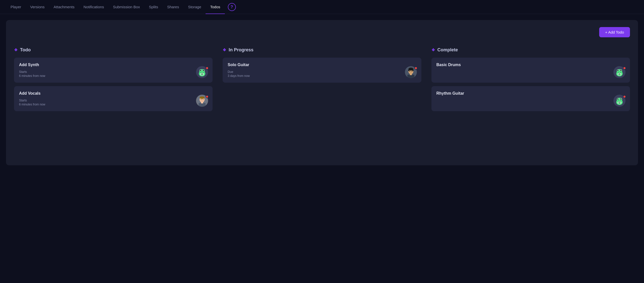  Describe the element at coordinates (624, 68) in the screenshot. I see `card-basic-drums-notification-dot` at that location.